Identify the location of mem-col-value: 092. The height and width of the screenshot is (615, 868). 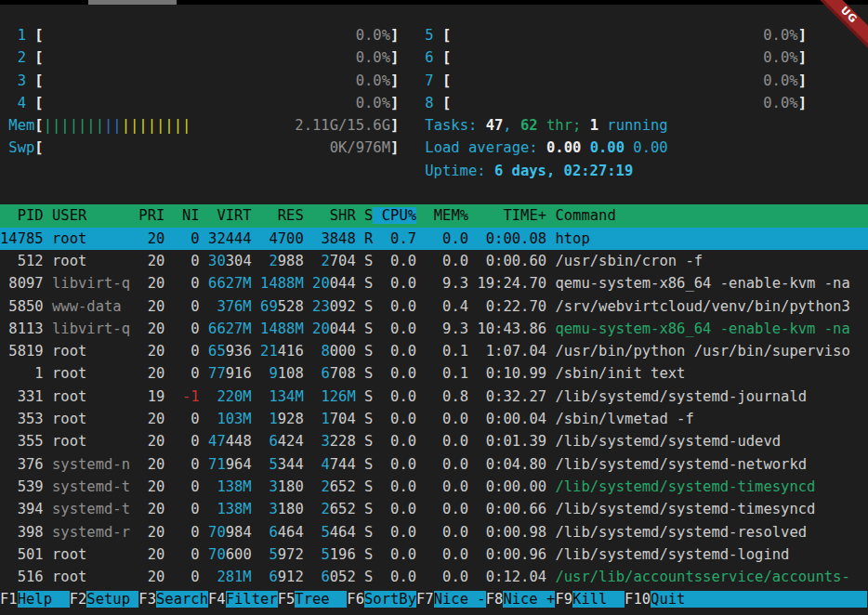
(343, 307).